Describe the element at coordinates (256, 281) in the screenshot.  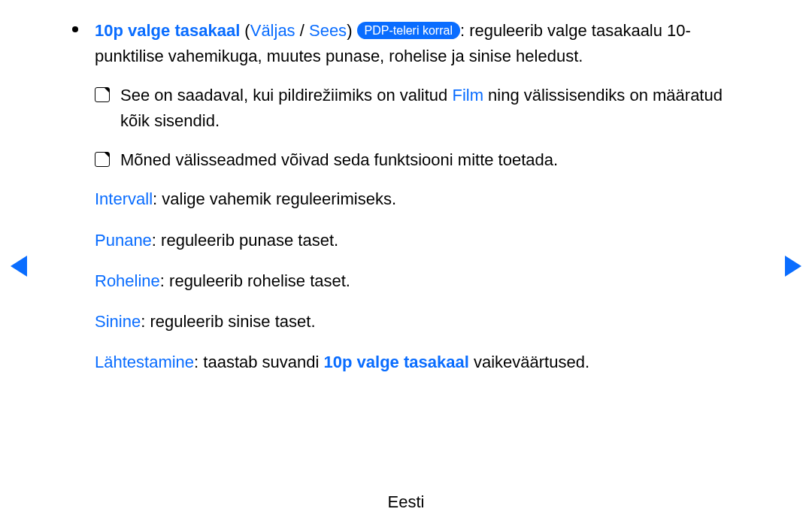
I see `def-text: : reguleerib rohelise taset.` at that location.